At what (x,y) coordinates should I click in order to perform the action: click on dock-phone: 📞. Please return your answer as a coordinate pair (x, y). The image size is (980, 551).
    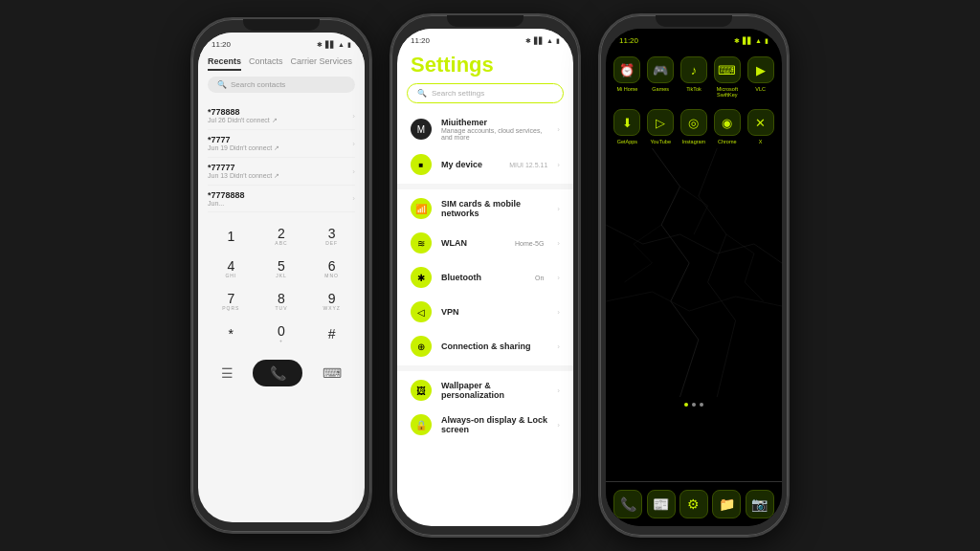
    Looking at the image, I should click on (628, 504).